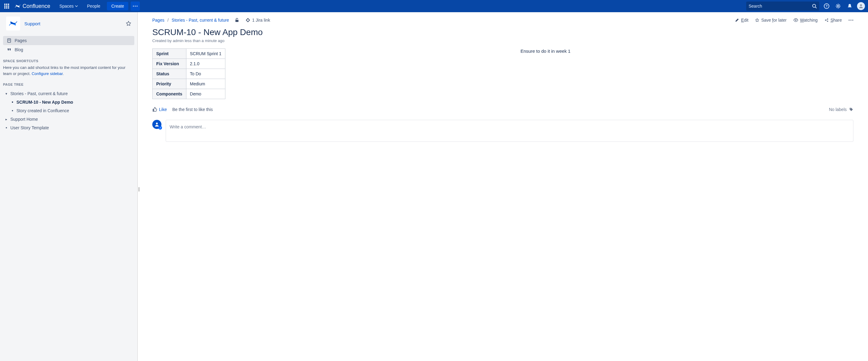  I want to click on confluence-logo: Confluence, so click(32, 6).